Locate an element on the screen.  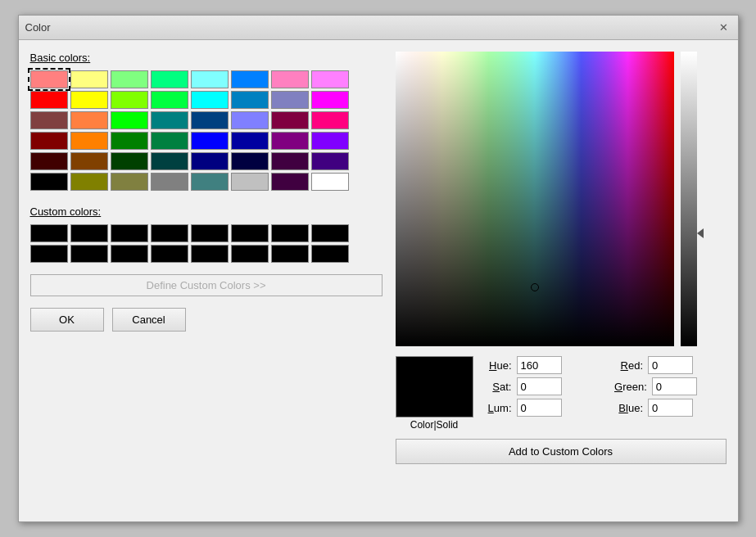
add-to-custom-button: Add to Custom Colors is located at coordinates (561, 452).